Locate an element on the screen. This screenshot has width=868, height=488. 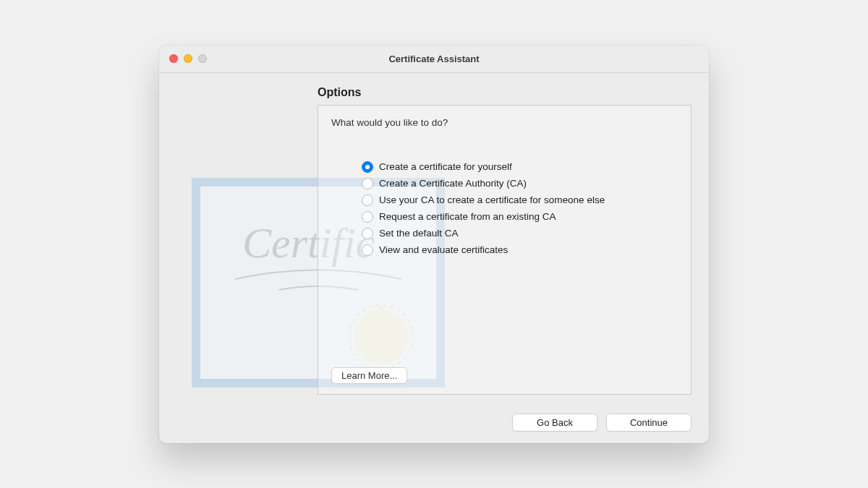
radio-create-ca: Create a Certificate Authority (CA) is located at coordinates (519, 184).